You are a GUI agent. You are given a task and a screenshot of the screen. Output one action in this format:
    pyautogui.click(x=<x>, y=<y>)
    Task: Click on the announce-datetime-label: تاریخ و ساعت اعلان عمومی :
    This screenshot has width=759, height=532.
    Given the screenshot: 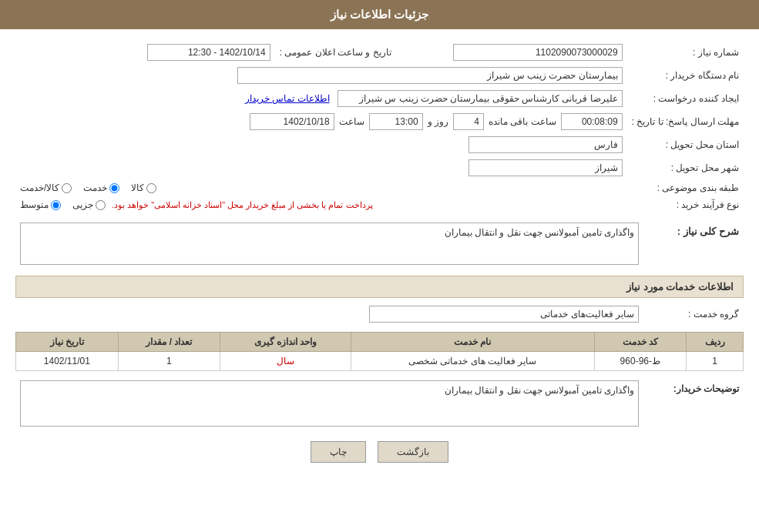 What is the action you would take?
    pyautogui.click(x=336, y=52)
    